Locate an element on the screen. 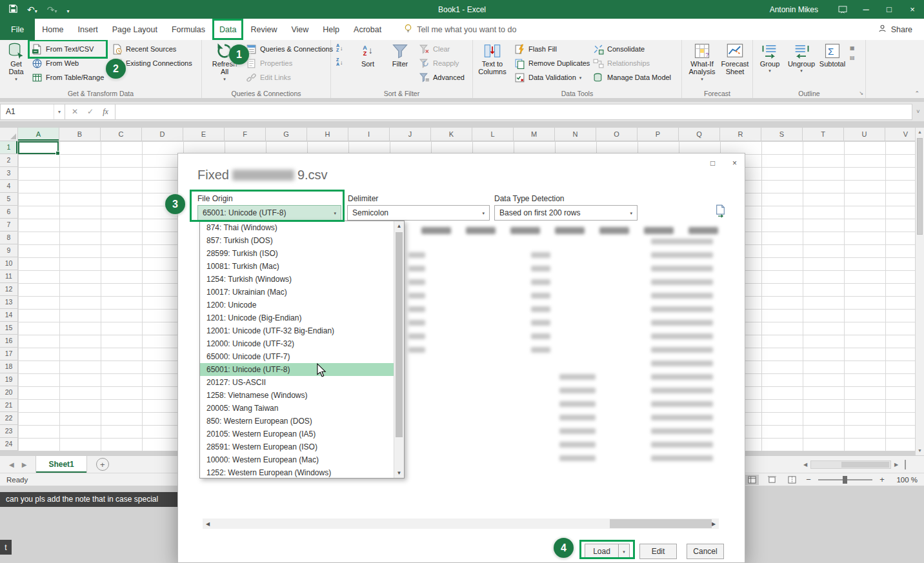 This screenshot has width=924, height=563. file-origin-dropdown: 65001: Unicode (UTF-8)▾ is located at coordinates (270, 213).